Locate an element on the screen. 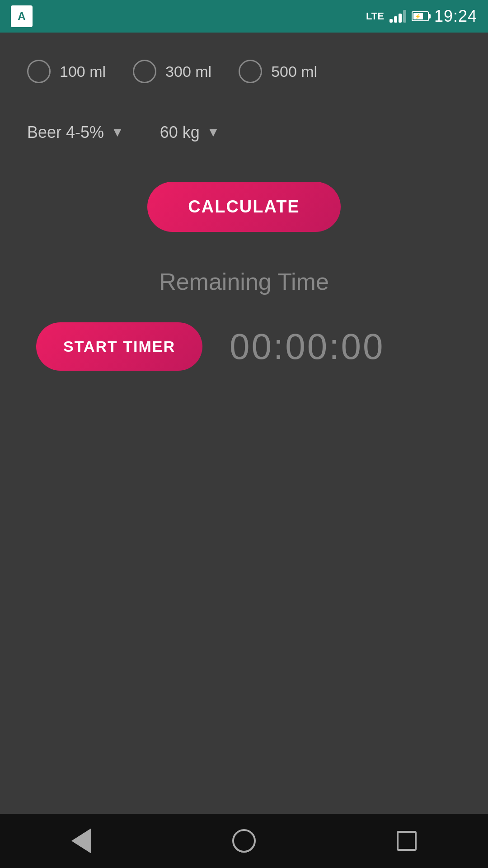 Image resolution: width=488 pixels, height=868 pixels. signal-bars is located at coordinates (398, 16).